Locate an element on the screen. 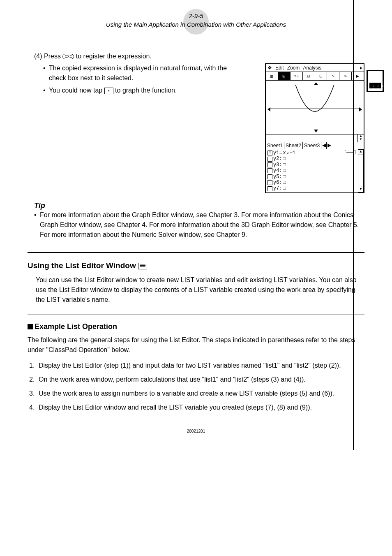 The height and width of the screenshot is (556, 392). scrollbar is located at coordinates (361, 171).